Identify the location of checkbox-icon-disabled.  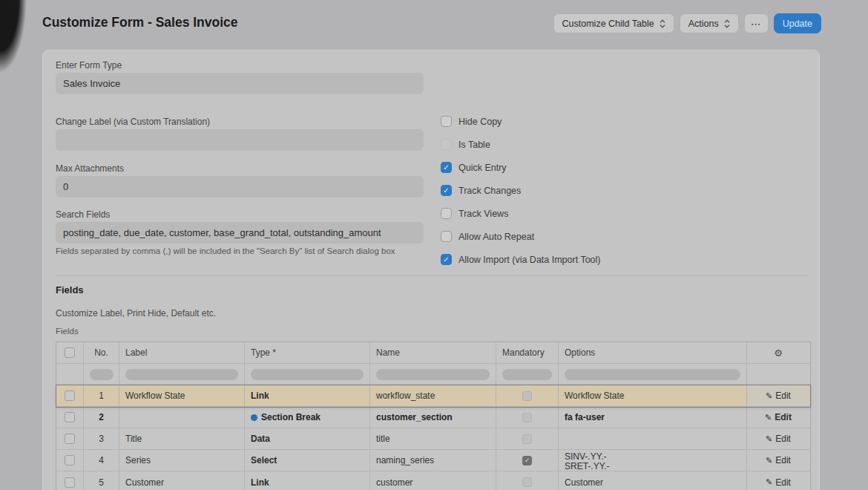
(447, 144).